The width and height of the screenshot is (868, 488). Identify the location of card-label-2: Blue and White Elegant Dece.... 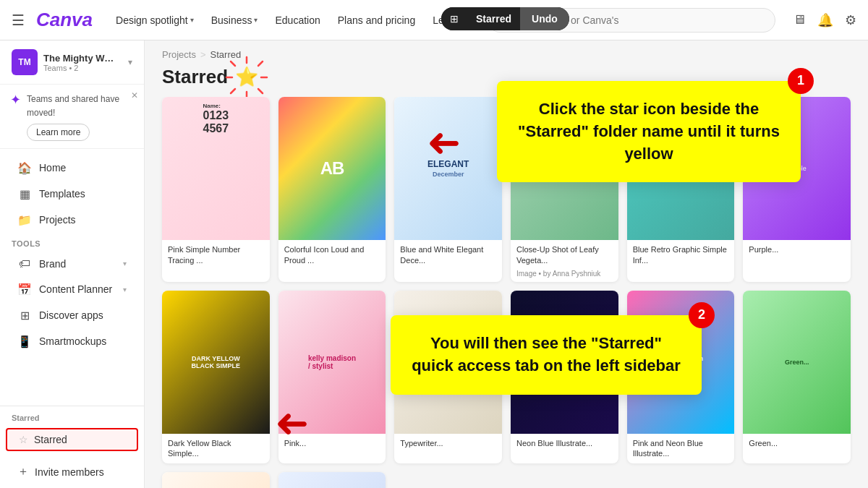
(448, 254).